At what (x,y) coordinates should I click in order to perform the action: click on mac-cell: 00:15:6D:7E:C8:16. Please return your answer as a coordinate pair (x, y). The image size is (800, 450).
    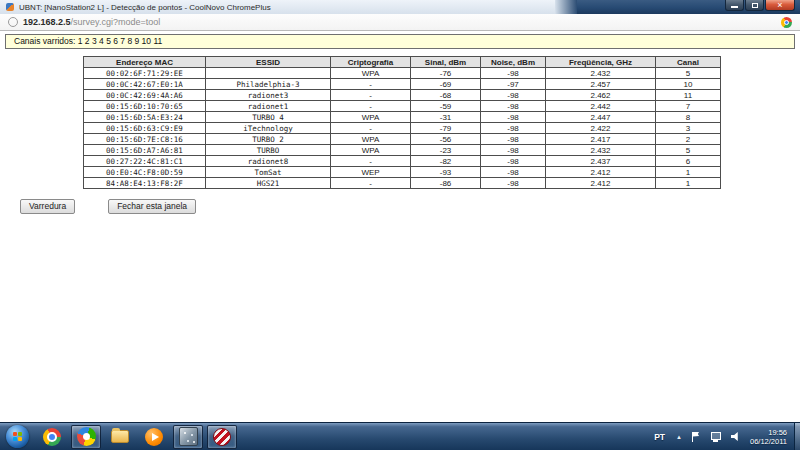
    Looking at the image, I should click on (145, 140).